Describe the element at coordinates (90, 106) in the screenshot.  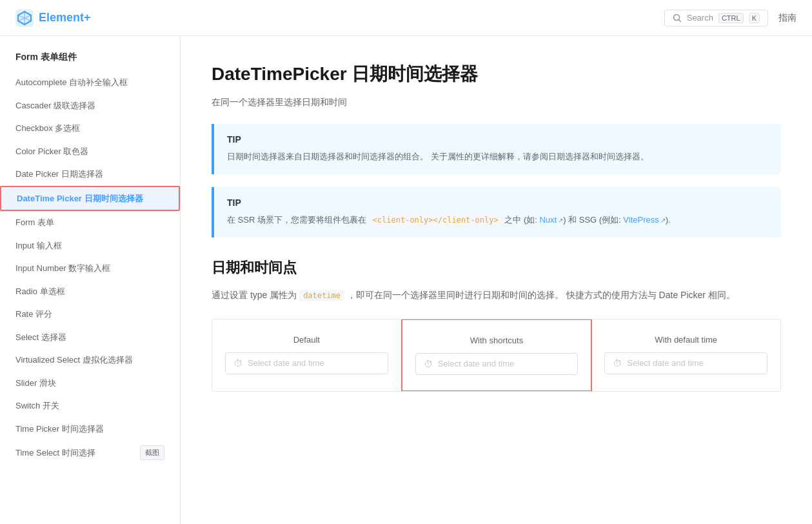
I see `sidebar-item-cascader: Cascader 级联选择器` at that location.